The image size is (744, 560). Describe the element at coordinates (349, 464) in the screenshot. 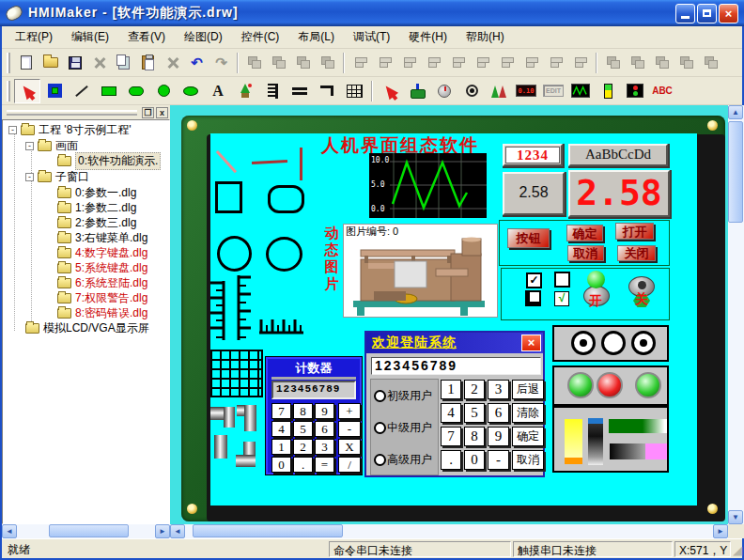

I see `counter-key-divide: /` at that location.